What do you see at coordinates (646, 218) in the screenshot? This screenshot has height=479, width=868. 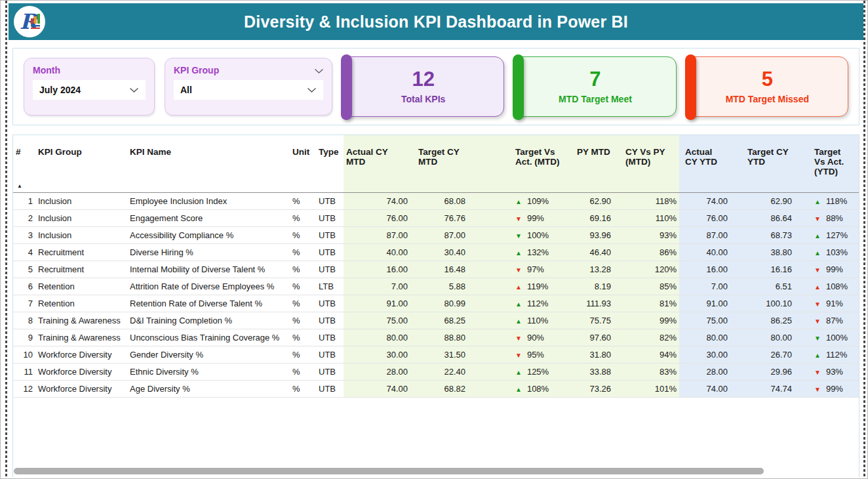 I see `cell-cy_vs_py: 110%` at bounding box center [646, 218].